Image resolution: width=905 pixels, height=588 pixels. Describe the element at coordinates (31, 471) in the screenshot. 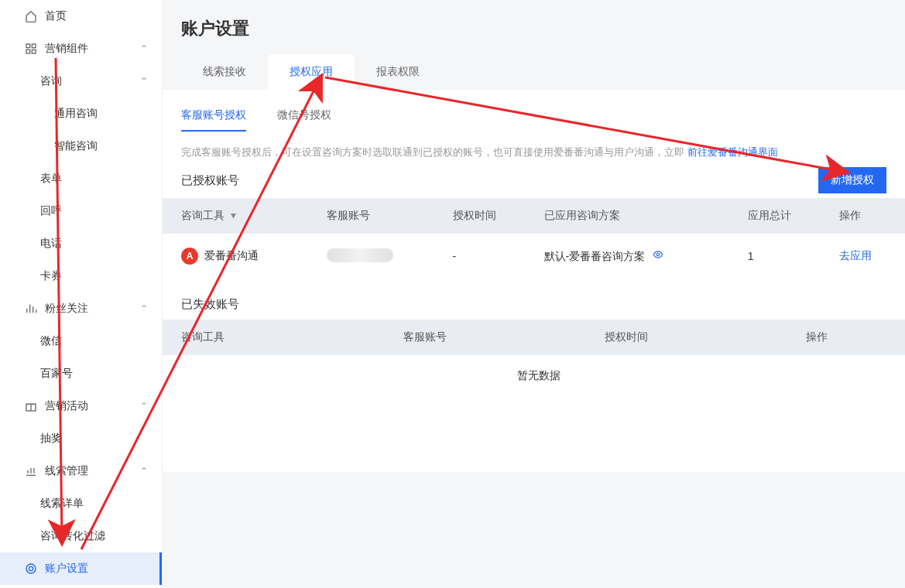

I see `chart-icon` at that location.